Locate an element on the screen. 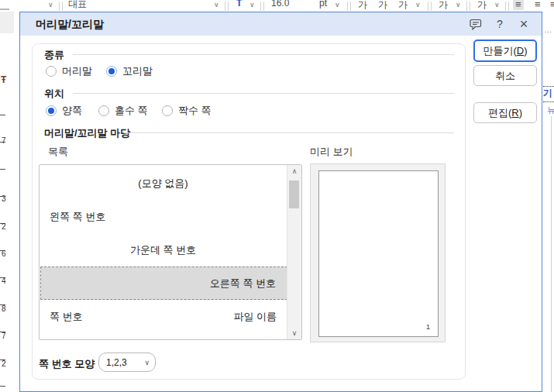  ruler-number: 7 is located at coordinates (4, 141).